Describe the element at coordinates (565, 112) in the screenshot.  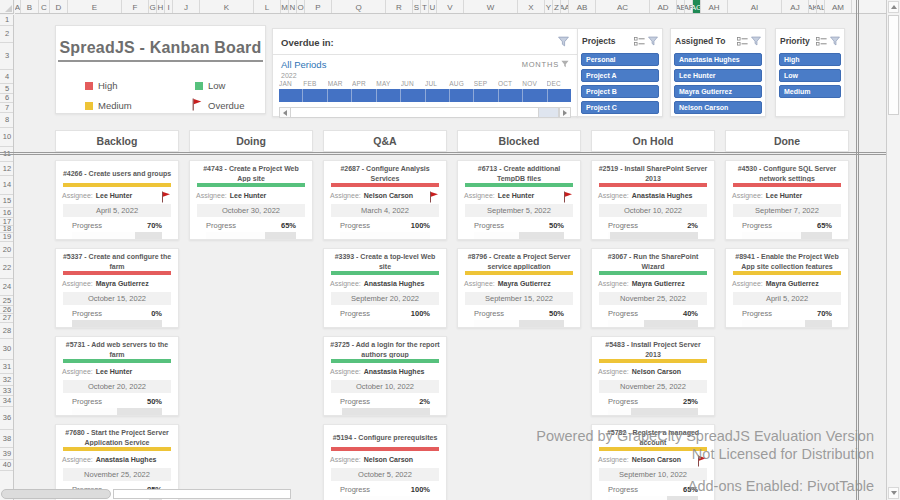
I see `timeline-scroll-right-icon` at that location.